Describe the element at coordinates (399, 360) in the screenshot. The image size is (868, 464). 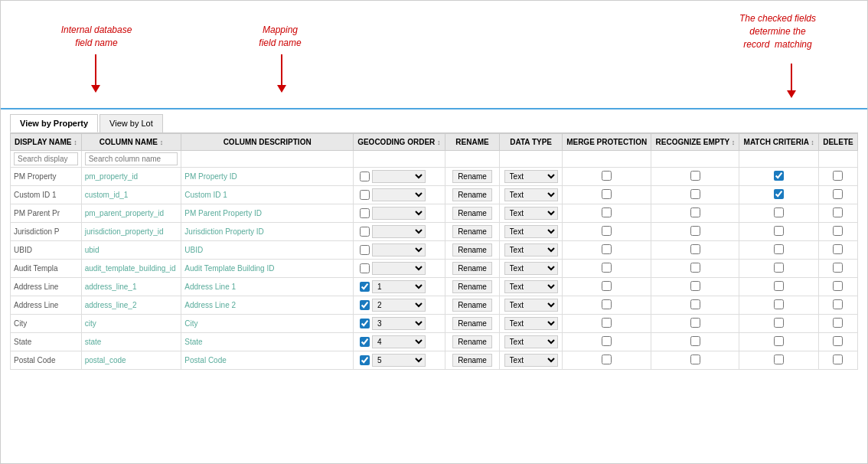
I see `geocode-order-select: 5` at that location.